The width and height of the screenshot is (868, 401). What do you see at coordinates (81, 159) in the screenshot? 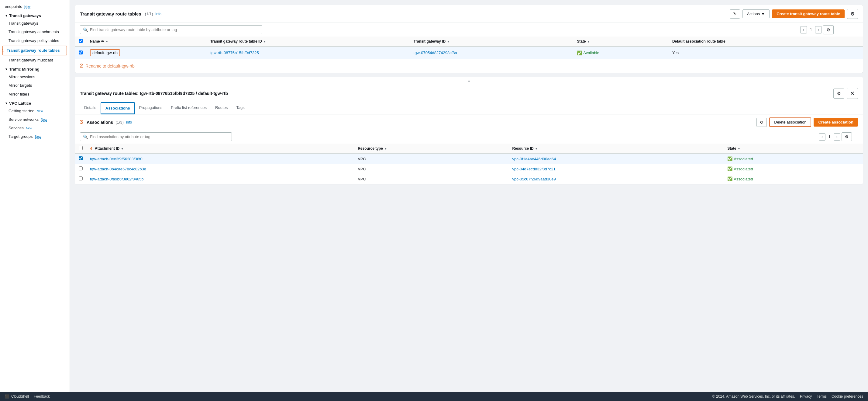
I see `assoc-row1-checkbox` at bounding box center [81, 159].